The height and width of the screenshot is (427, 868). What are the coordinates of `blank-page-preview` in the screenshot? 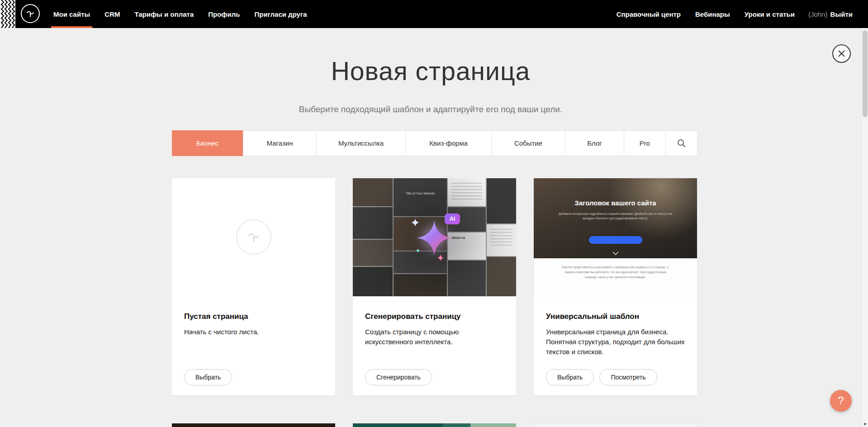 It's located at (253, 237).